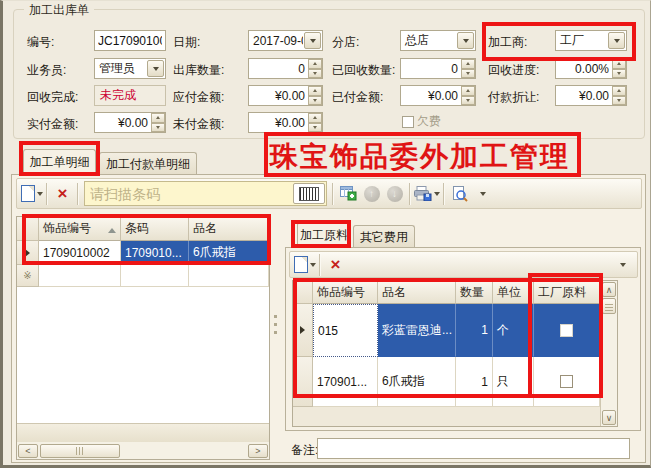 The image size is (651, 468). I want to click on current-row-indicator, so click(303, 330).